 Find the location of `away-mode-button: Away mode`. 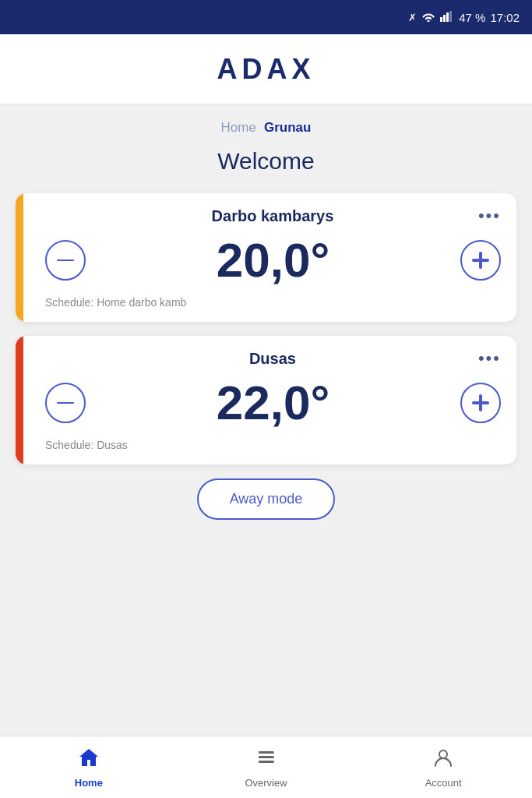

away-mode-button: Away mode is located at coordinates (266, 499).